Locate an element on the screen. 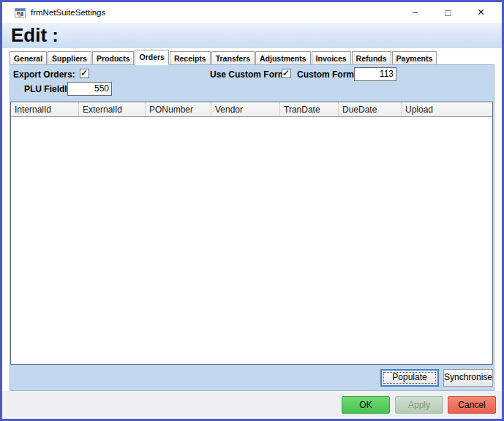 The image size is (504, 421). tab-item: Transfers is located at coordinates (233, 58).